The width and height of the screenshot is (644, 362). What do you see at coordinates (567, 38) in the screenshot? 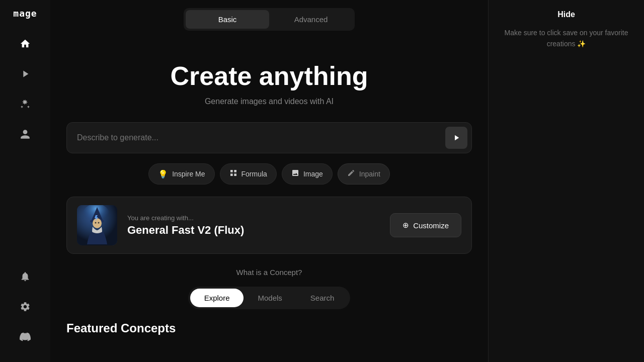
I see `right-panel-info: Make sure to click save on your favorite…` at bounding box center [567, 38].